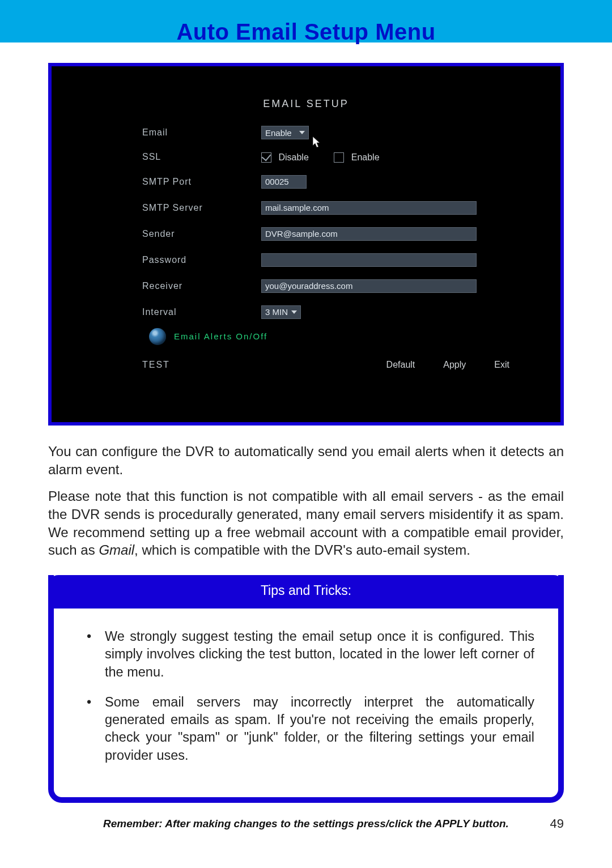 This screenshot has width=612, height=868. Describe the element at coordinates (326, 286) in the screenshot. I see `row-receiver: Receiver you@youraddress.com` at that location.